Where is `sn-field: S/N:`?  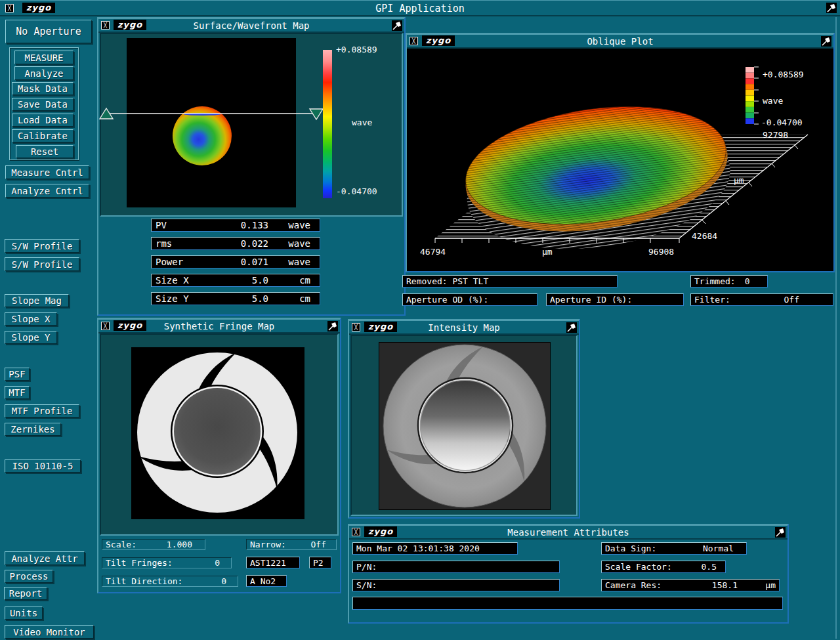 sn-field: S/N: is located at coordinates (456, 586).